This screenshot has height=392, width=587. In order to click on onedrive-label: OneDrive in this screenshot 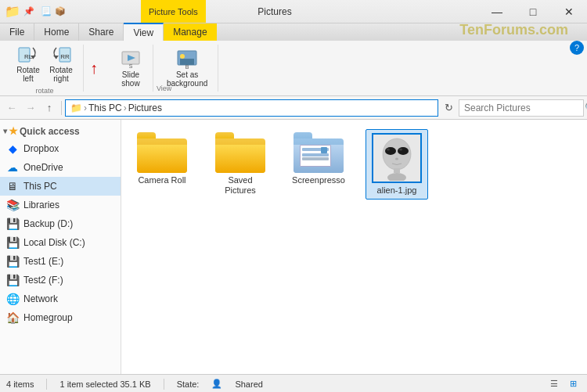, I will do `click(44, 167)`.